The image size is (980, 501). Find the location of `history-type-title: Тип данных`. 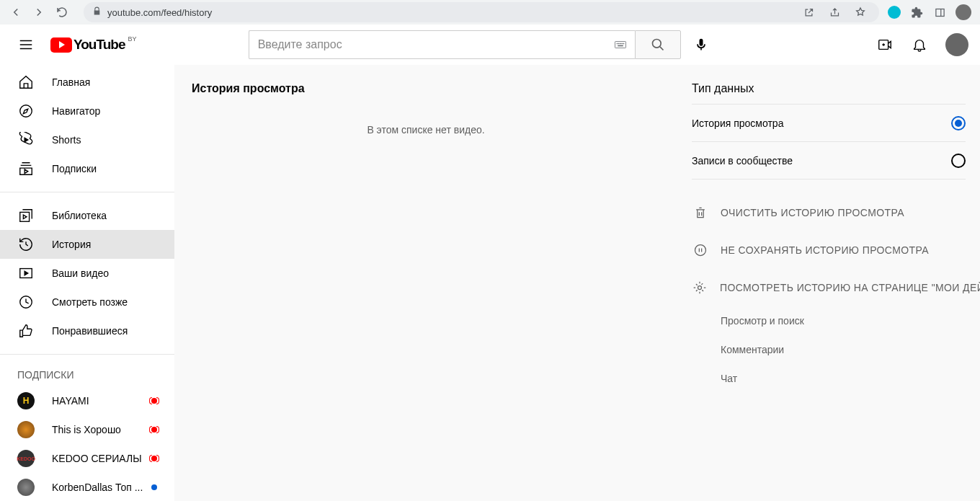

history-type-title: Тип данных is located at coordinates (829, 94).